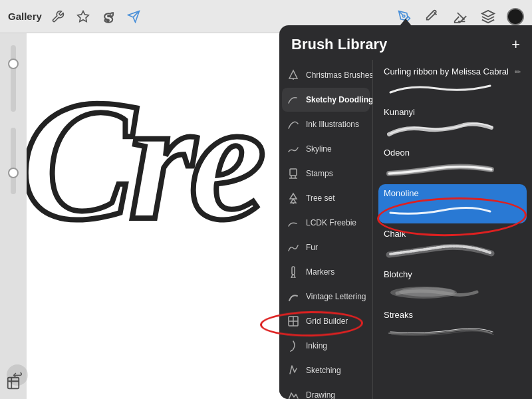 This screenshot has height=399, width=532. What do you see at coordinates (339, 75) in the screenshot?
I see `christmas-label: Christmas Brushes` at bounding box center [339, 75].